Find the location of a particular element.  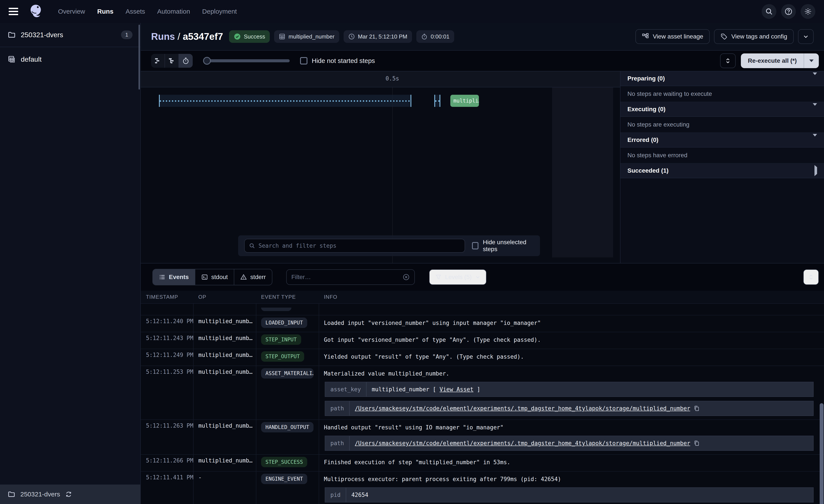

event-op is located at coordinates (224, 309).